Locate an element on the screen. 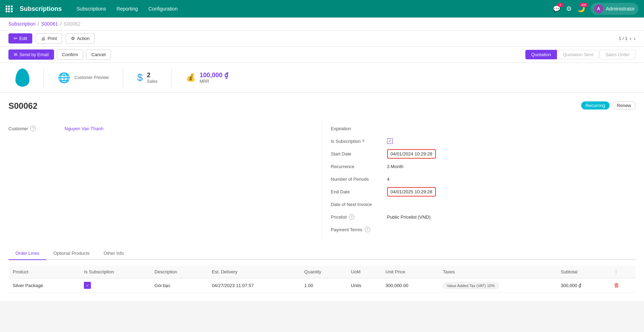 The image size is (644, 332). customer-value: Nguyen Van Thanh is located at coordinates (193, 128).